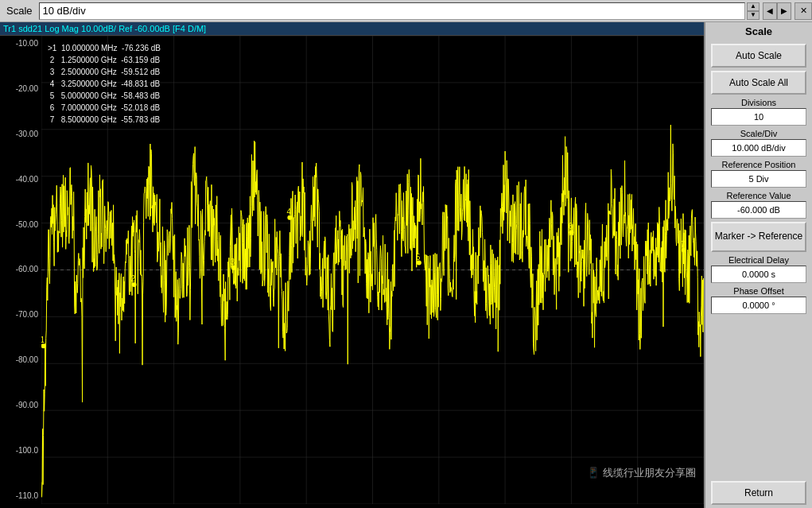 The image size is (812, 508). I want to click on marker-info: >1 10.000000 MHz -76.236 dB 2 1.2500000 …, so click(104, 84).